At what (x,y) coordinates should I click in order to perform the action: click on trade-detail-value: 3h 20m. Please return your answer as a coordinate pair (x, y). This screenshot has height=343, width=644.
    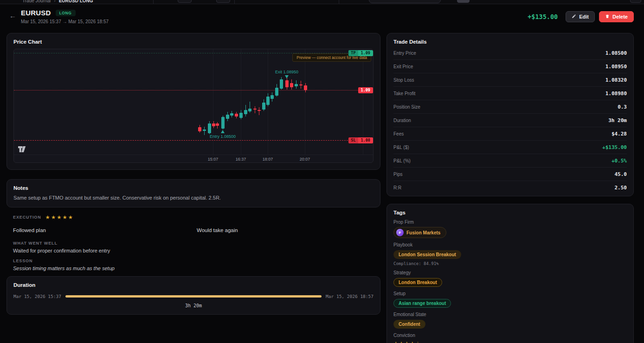
    Looking at the image, I should click on (618, 121).